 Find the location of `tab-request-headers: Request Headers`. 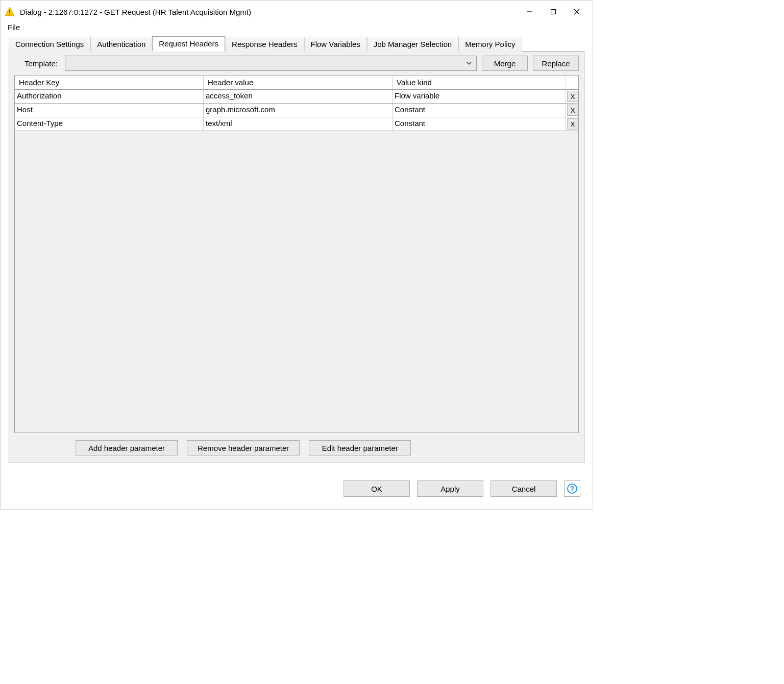

tab-request-headers: Request Headers is located at coordinates (189, 44).